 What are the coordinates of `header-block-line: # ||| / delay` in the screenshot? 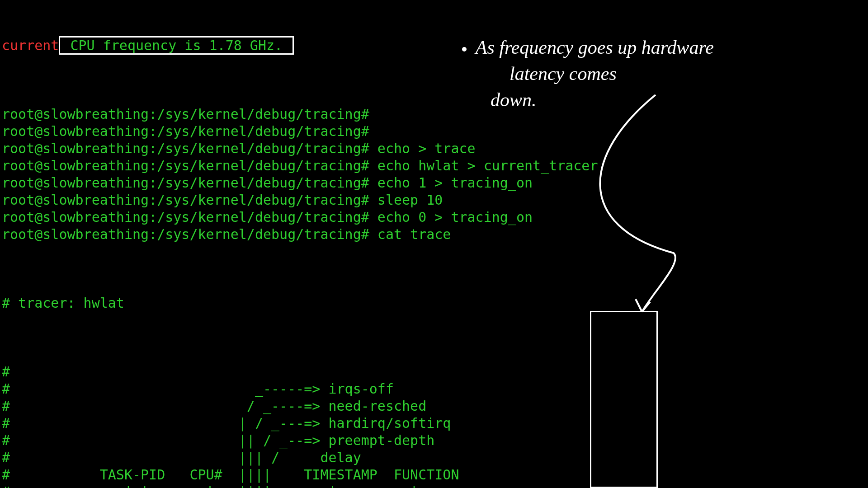 It's located at (434, 458).